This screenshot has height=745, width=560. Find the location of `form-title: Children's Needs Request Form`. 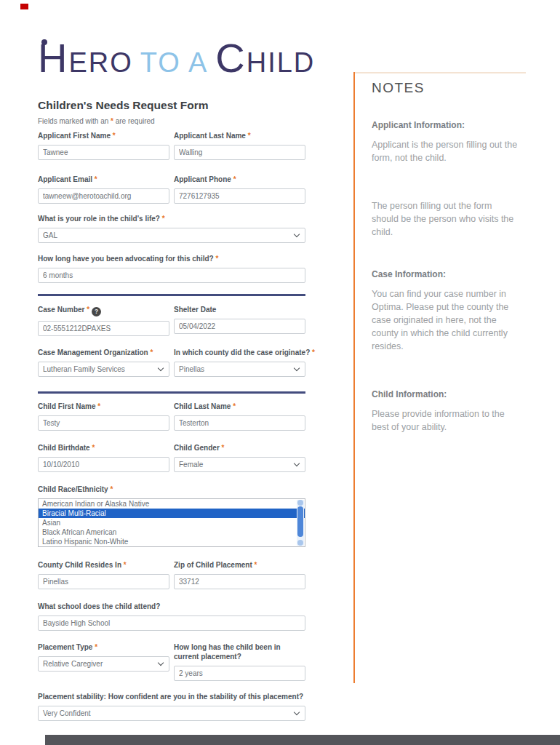

form-title: Children's Needs Request Form is located at coordinates (172, 105).